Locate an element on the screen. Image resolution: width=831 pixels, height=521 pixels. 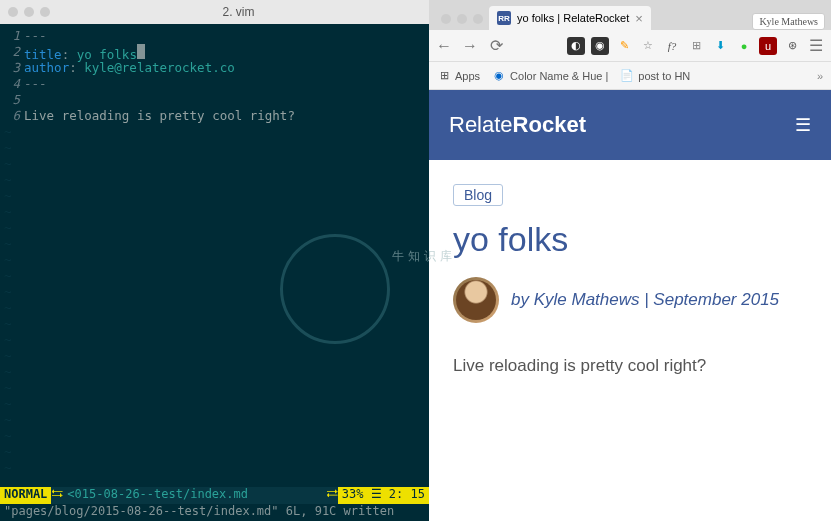
site-logo: RelateRocket is located at coordinates (518, 125).